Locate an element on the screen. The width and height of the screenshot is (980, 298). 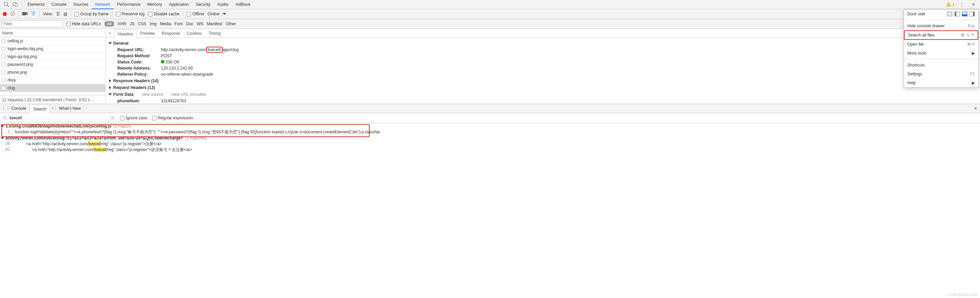
tab-sources: Sources is located at coordinates (81, 5).